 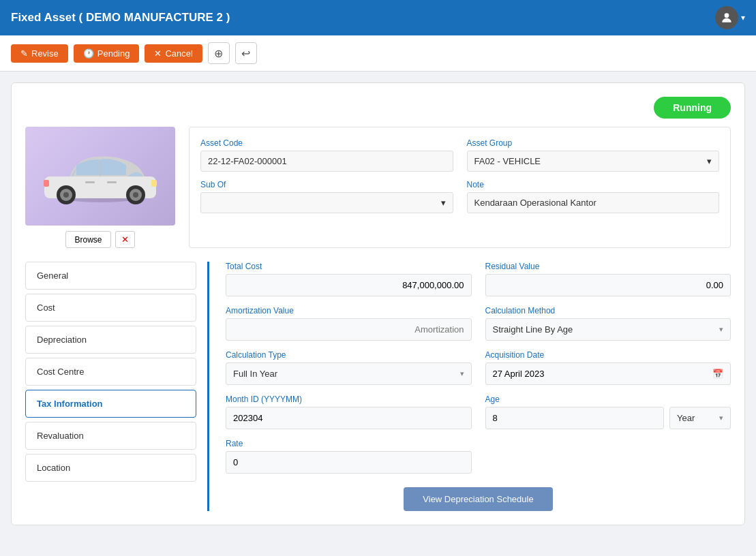 I want to click on calculation-method-select: Straight Line By Age ▾, so click(x=608, y=330).